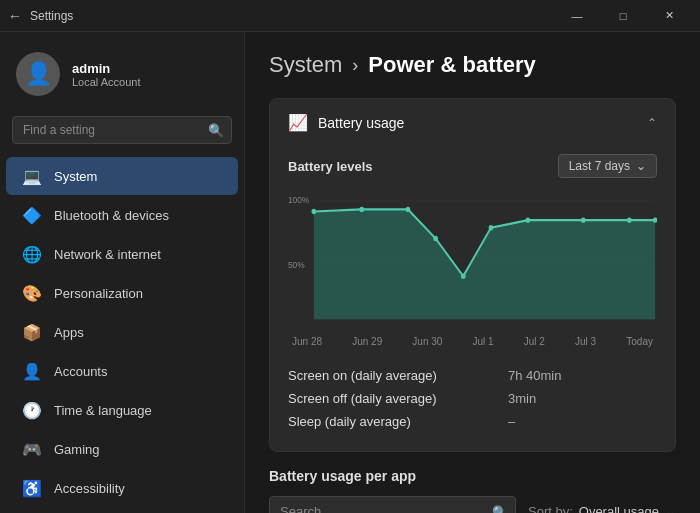  Describe the element at coordinates (534, 342) in the screenshot. I see `chart-x-label: Jul 2` at that location.